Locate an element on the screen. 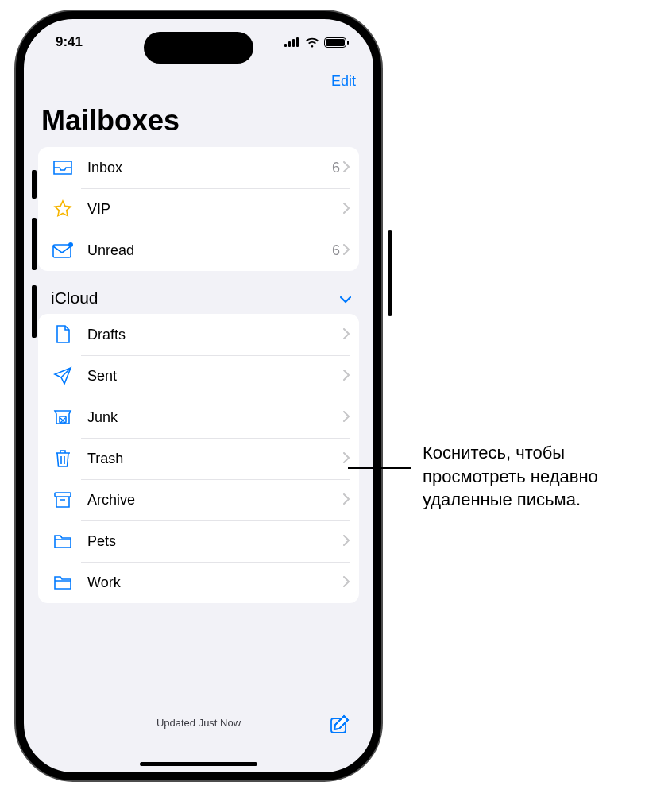 The width and height of the screenshot is (672, 801). trash-icon is located at coordinates (63, 459).